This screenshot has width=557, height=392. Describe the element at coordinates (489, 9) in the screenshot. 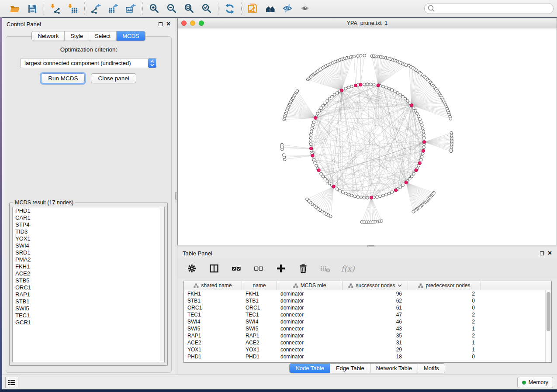

I see `search-input` at that location.